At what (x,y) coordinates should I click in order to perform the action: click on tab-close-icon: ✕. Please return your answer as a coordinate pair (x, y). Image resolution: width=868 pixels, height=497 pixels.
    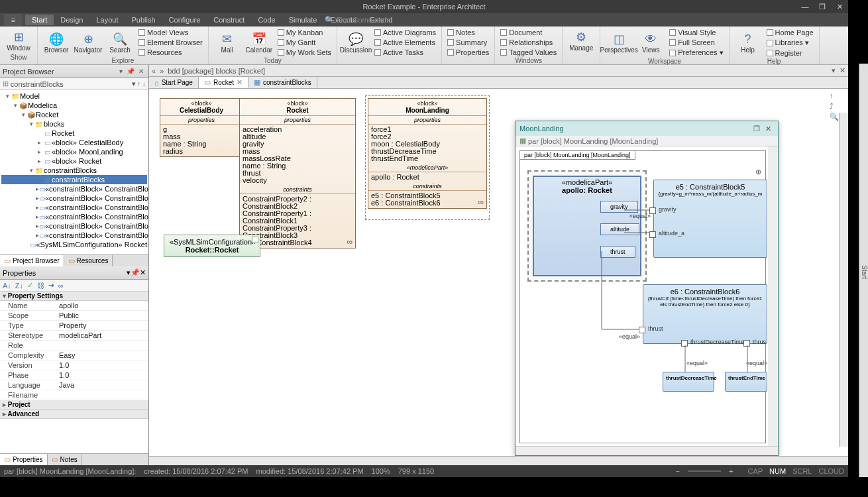
    Looking at the image, I should click on (240, 82).